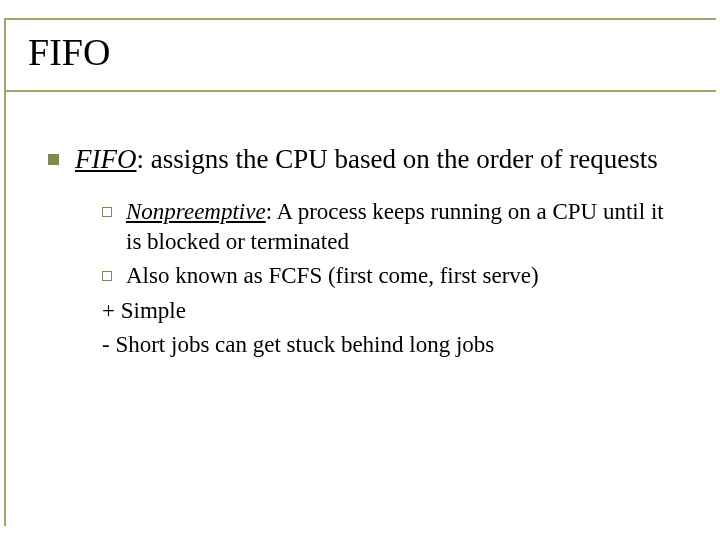 The image size is (720, 540). What do you see at coordinates (393, 311) in the screenshot?
I see `plus-line: + Simple` at bounding box center [393, 311].